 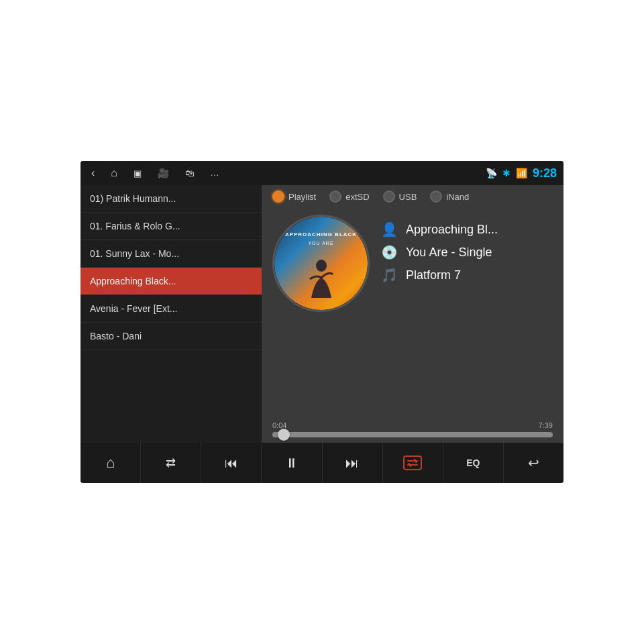 I want to click on back-button: ↩, so click(x=534, y=463).